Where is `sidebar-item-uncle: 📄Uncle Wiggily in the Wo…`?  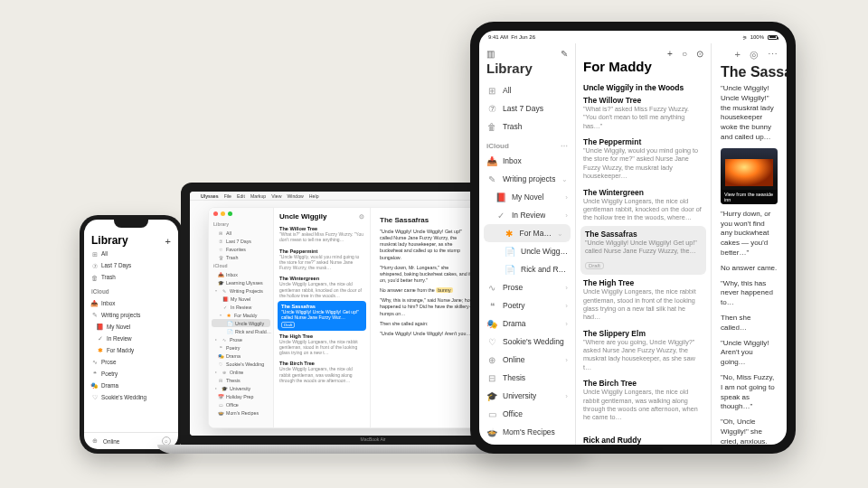
sidebar-item-uncle: 📄Uncle Wiggily in the Wo… is located at coordinates (527, 251).